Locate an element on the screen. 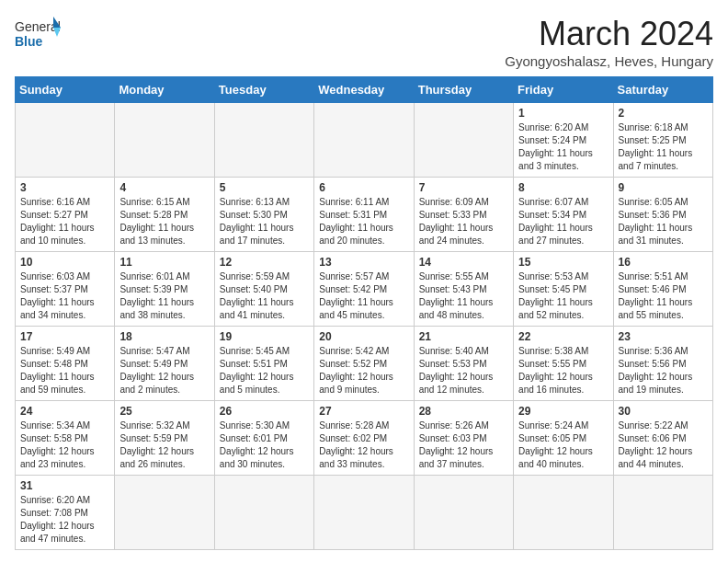 The height and width of the screenshot is (563, 728). day-of-week-header: Tuesday is located at coordinates (264, 90).